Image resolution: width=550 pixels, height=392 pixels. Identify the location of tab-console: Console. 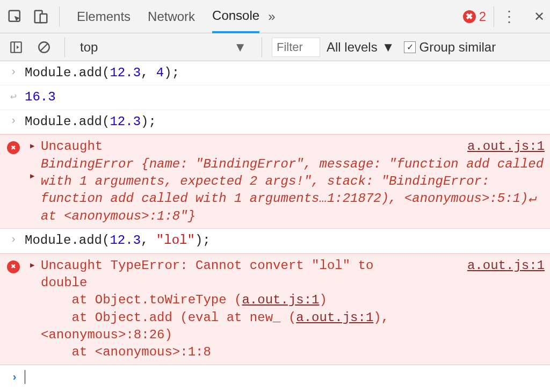
(236, 17).